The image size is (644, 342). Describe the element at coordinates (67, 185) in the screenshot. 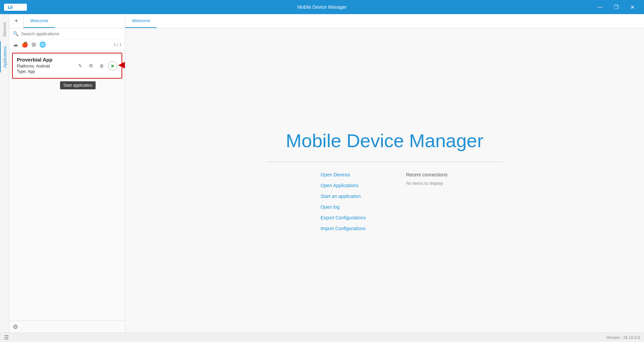

I see `app-list: Proverbial App Platforms: Android Type: …` at that location.